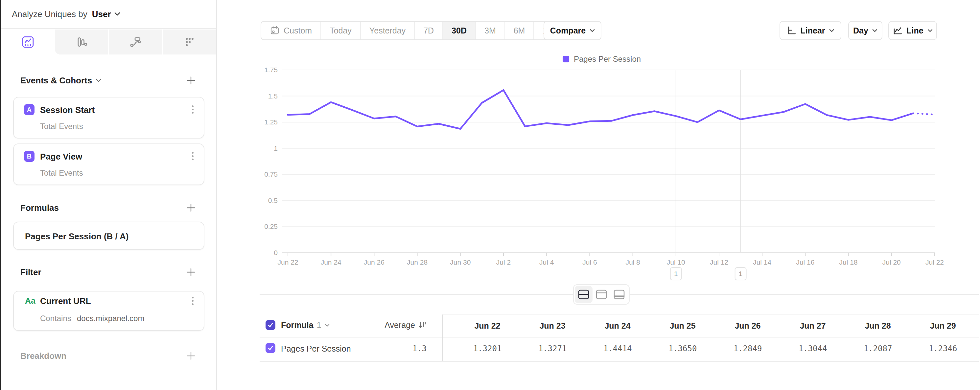 This screenshot has height=390, width=980. I want to click on filter-property-name: Current URL, so click(65, 301).